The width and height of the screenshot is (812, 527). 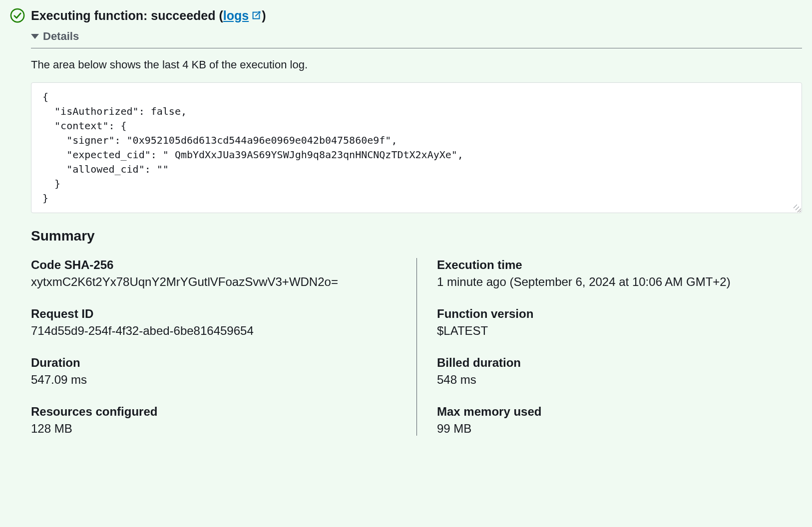 What do you see at coordinates (619, 273) in the screenshot?
I see `summary-item-exec-time: Execution time 1 minute ago (September 6…` at bounding box center [619, 273].